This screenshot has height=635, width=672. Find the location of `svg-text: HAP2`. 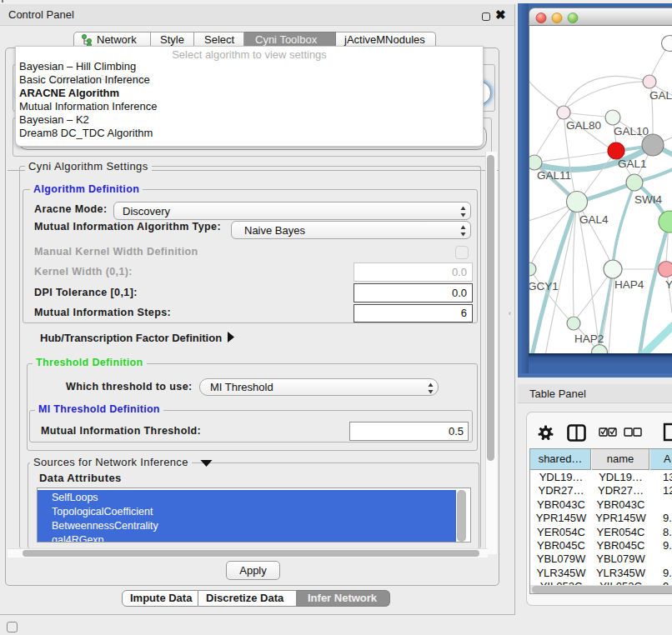

svg-text: HAP2 is located at coordinates (589, 338).